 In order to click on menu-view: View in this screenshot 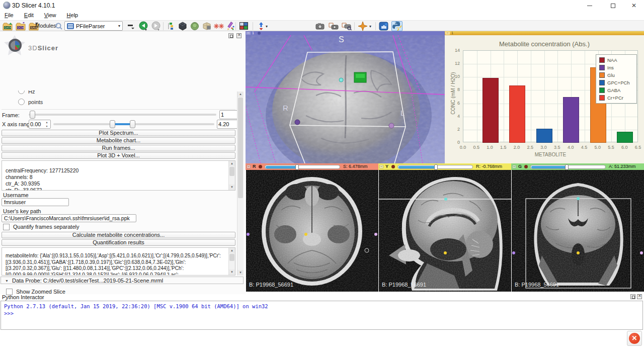, I will do `click(50, 15)`.